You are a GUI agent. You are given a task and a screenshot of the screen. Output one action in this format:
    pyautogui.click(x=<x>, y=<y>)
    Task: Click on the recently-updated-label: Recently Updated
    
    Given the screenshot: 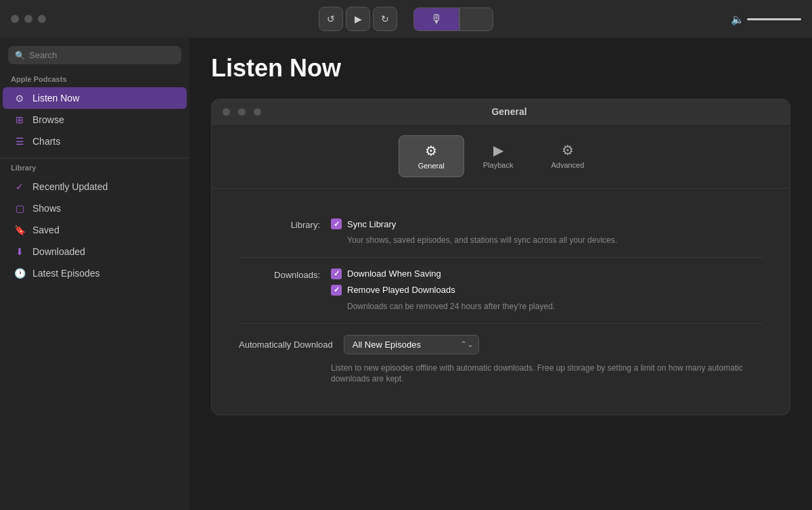 What is the action you would take?
    pyautogui.click(x=70, y=187)
    